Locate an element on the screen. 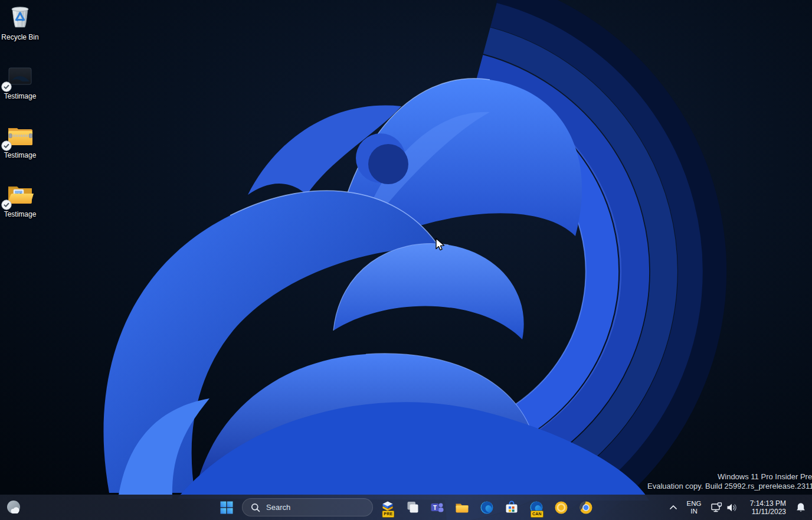 The image size is (812, 520). search-input: Search is located at coordinates (307, 508).